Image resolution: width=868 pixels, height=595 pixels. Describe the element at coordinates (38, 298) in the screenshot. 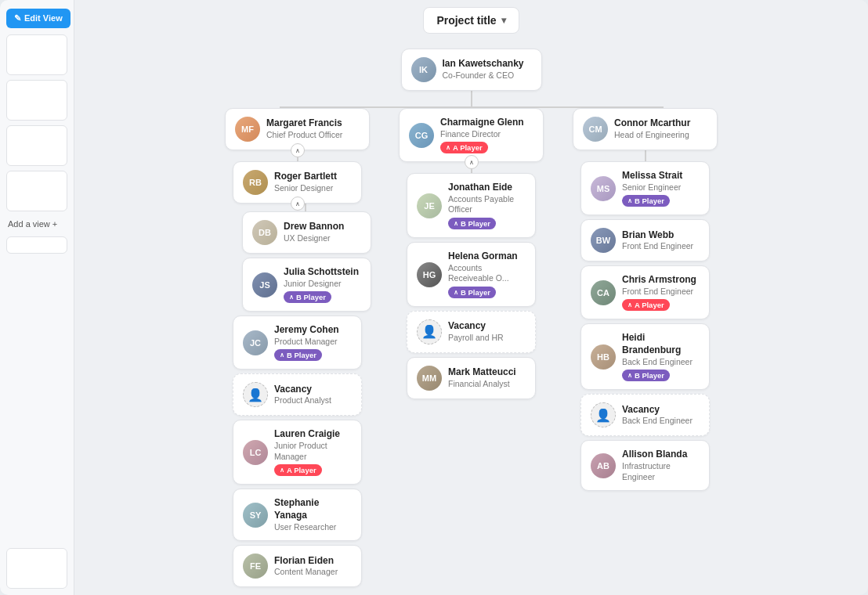

I see `sidebar: ✎ Edit View ⊡ Add a view +` at that location.